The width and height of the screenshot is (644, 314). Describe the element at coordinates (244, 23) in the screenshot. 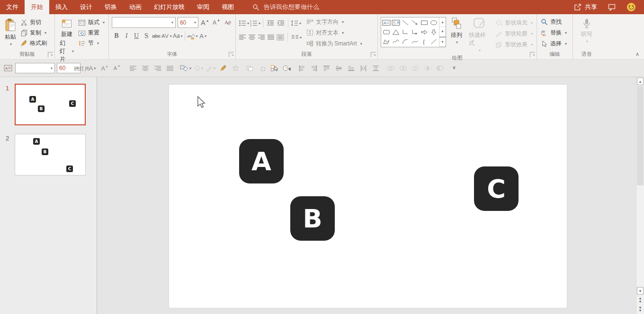

I see `bullets-button: ▾` at that location.